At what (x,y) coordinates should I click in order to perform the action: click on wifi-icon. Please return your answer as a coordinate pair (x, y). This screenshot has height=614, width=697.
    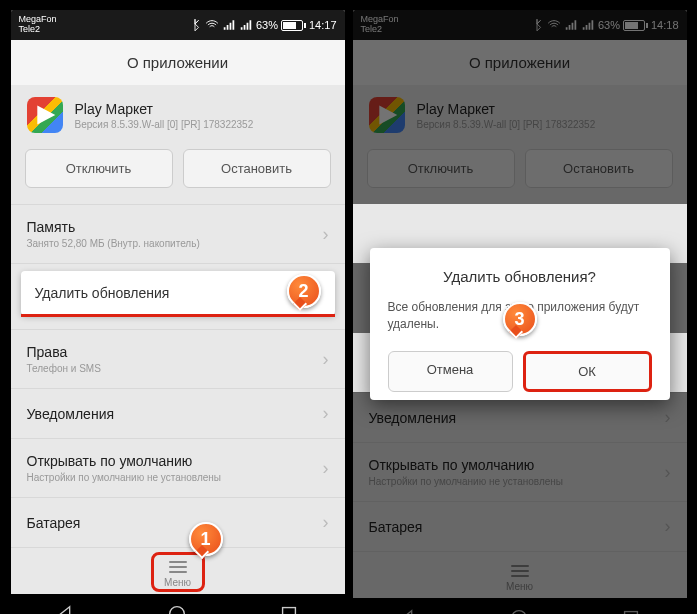
    Looking at the image, I should click on (212, 25).